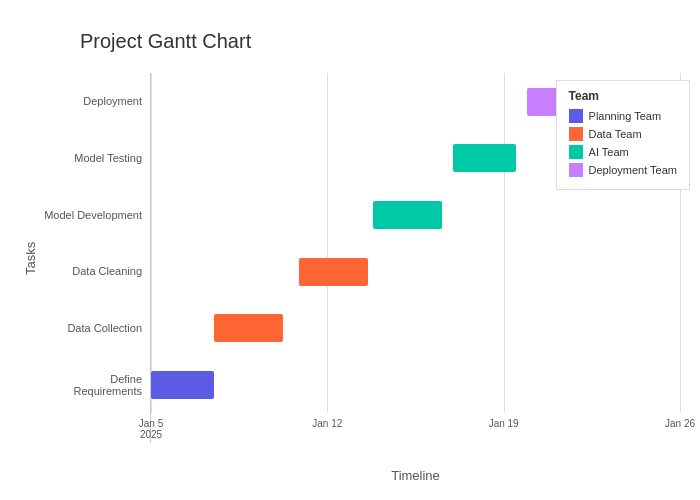 Image resolution: width=700 pixels, height=500 pixels. Describe the element at coordinates (416, 476) in the screenshot. I see `x-axis-label: Timeline` at that location.